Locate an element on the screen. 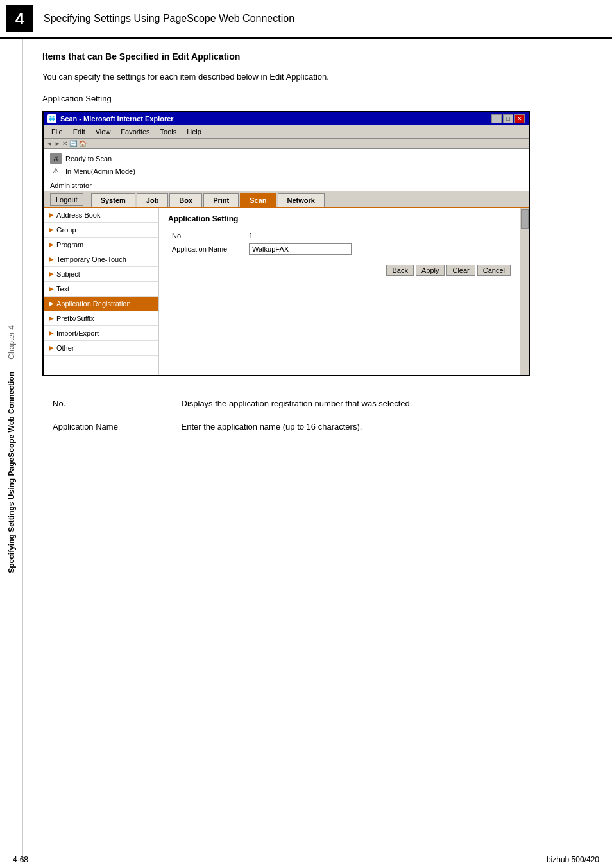 Image resolution: width=612 pixels, height=868 pixels. page-header: 4 Specifying Settings Using PageScope We… is located at coordinates (306, 19).